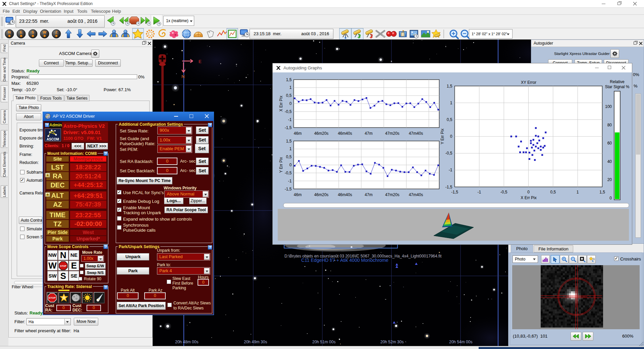 The width and height of the screenshot is (644, 349). Describe the element at coordinates (461, 342) in the screenshot. I see `svg-text: 20h 54m 00s` at that location.